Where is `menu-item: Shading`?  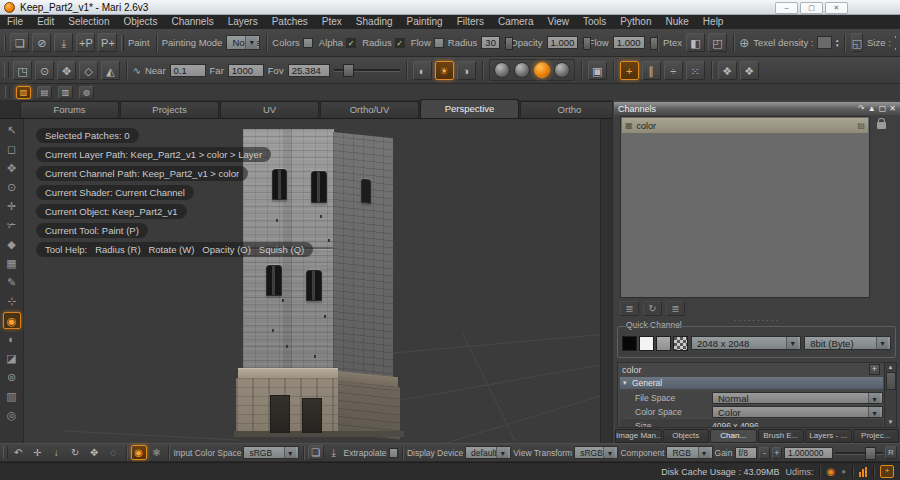 menu-item: Shading is located at coordinates (374, 22).